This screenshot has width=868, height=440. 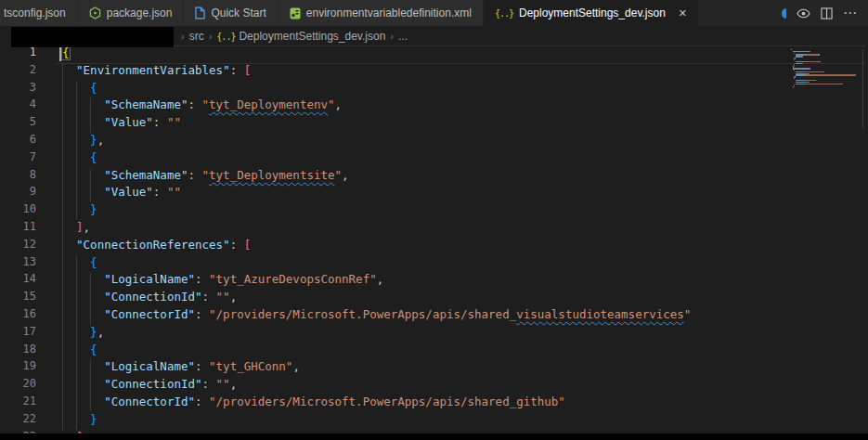 What do you see at coordinates (202, 106) in the screenshot?
I see `code-text: "SchemaName": "tyt_Deploymentenv",` at bounding box center [202, 106].